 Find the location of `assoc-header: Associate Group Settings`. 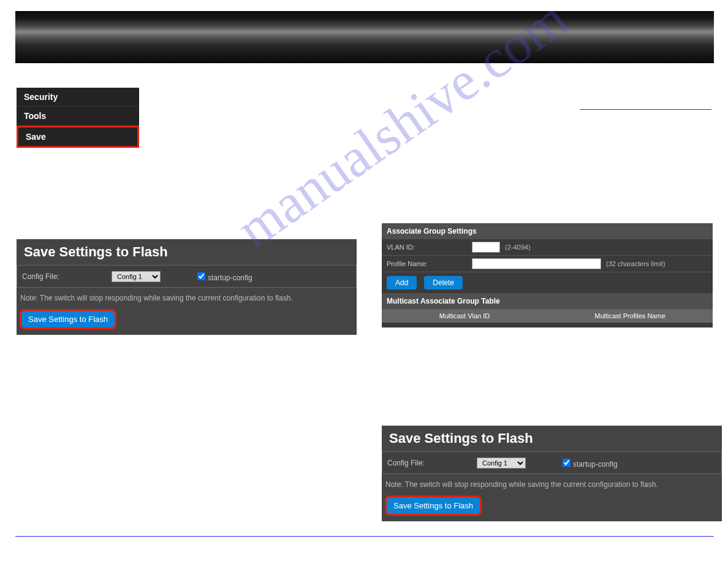

assoc-header: Associate Group Settings is located at coordinates (547, 231).